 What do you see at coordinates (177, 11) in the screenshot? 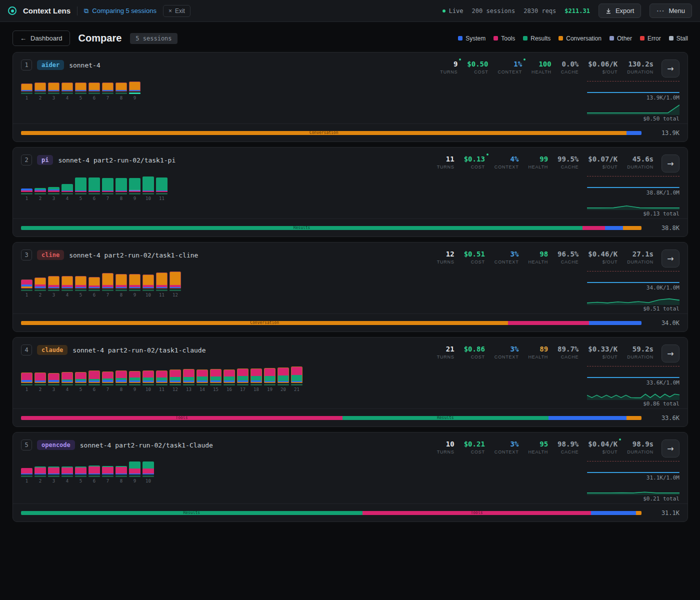
I see `exit-button: × Exit` at bounding box center [177, 11].